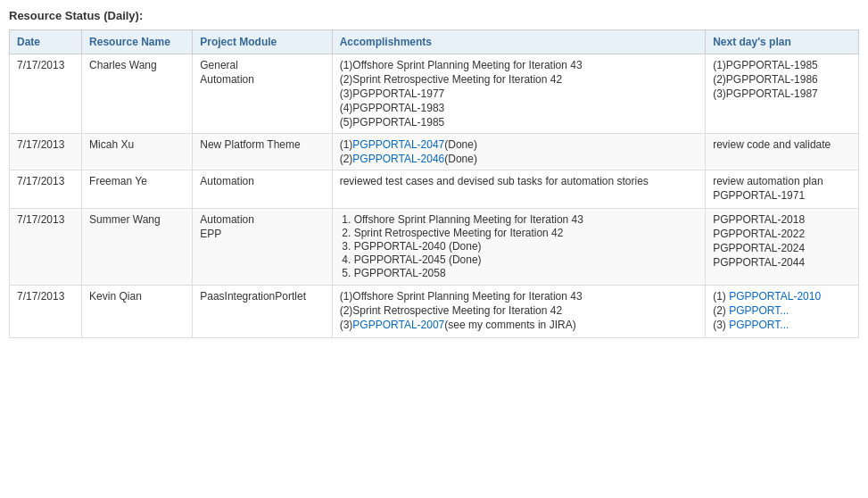 The width and height of the screenshot is (868, 498). I want to click on table-row-project-module: AutomationEPP, so click(262, 247).